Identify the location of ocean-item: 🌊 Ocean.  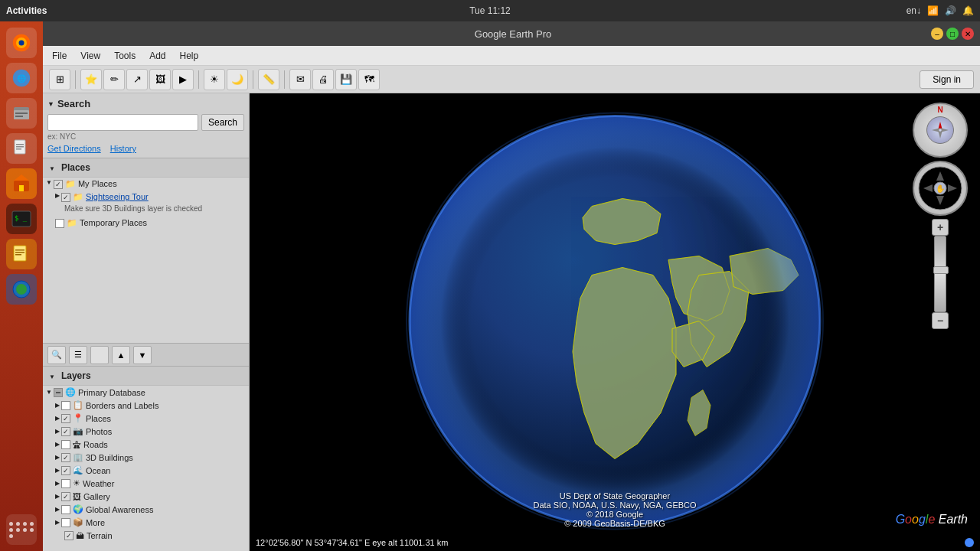
(150, 470).